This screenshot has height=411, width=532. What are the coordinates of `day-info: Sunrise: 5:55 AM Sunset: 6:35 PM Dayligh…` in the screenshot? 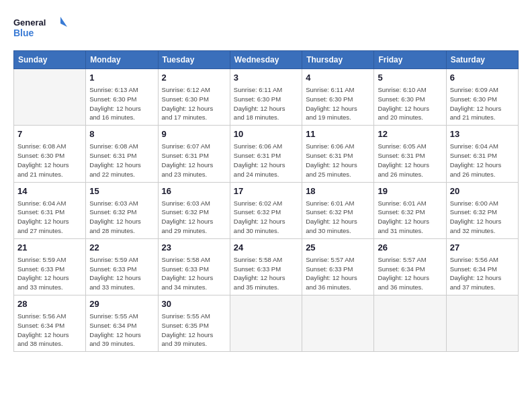 It's located at (194, 330).